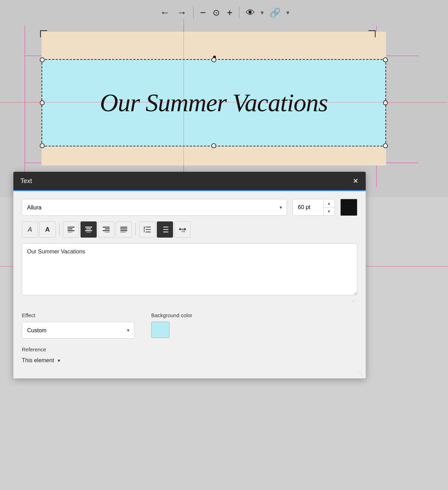  What do you see at coordinates (47, 230) in the screenshot?
I see `bold-button: A` at bounding box center [47, 230].